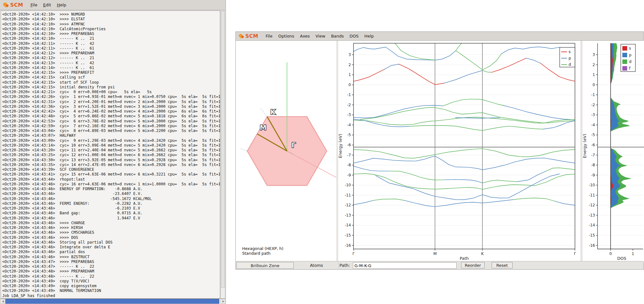  I want to click on menu-edit: Edit, so click(47, 5).